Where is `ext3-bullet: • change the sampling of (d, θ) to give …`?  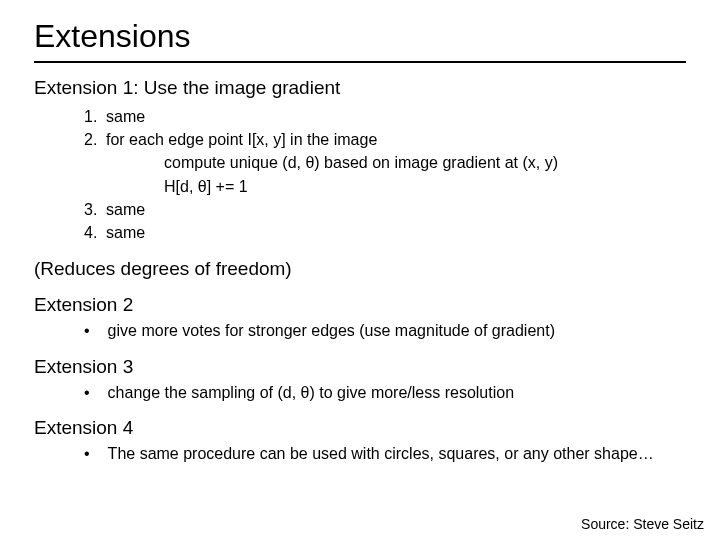 ext3-bullet: • change the sampling of (d, θ) to give … is located at coordinates (360, 393).